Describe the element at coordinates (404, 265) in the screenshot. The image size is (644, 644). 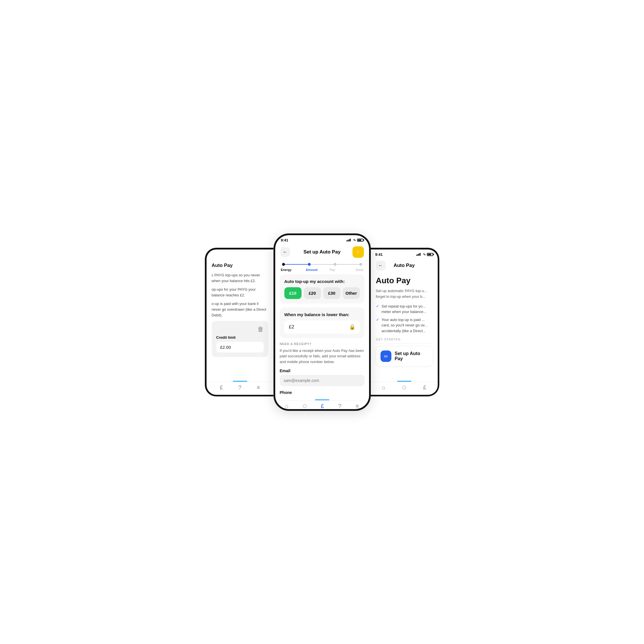
I see `header-title-right: Auto Pay` at that location.